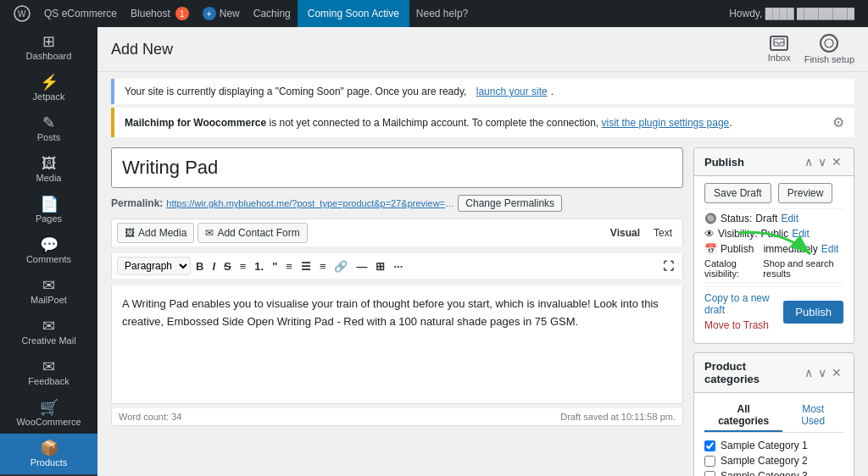 The width and height of the screenshot is (868, 476). What do you see at coordinates (49, 251) in the screenshot?
I see `sidebar-item-comments: 💬 Comments` at bounding box center [49, 251].